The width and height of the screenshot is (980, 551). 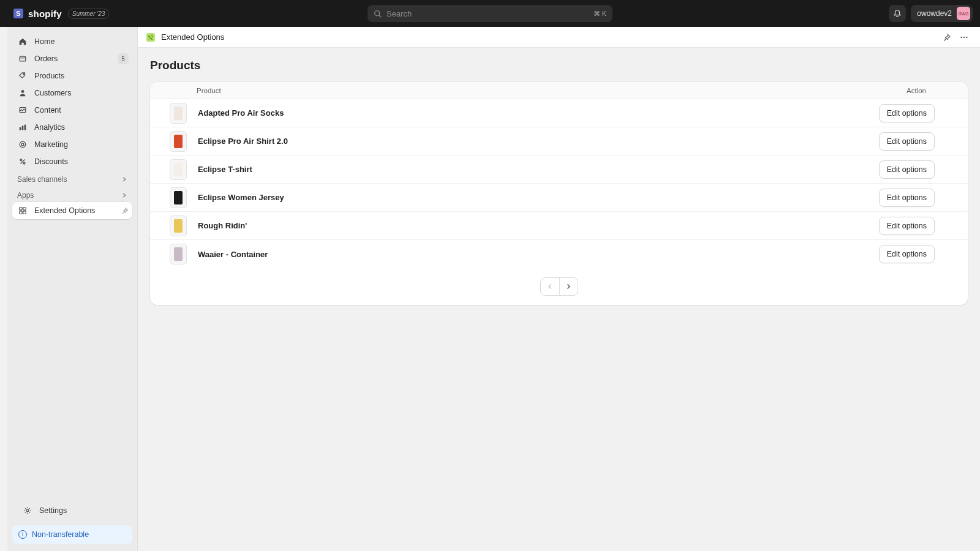 I want to click on search-icon, so click(x=377, y=13).